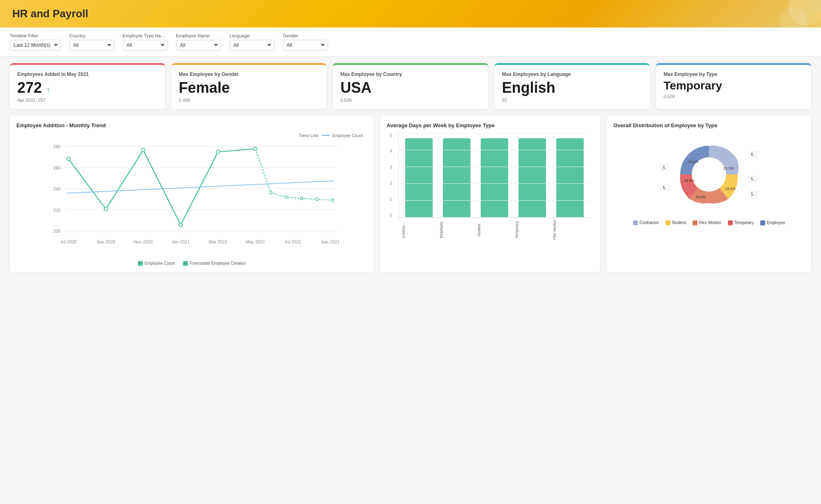 The height and width of the screenshot is (504, 821). I want to click on gender-label: Gender:, so click(305, 36).